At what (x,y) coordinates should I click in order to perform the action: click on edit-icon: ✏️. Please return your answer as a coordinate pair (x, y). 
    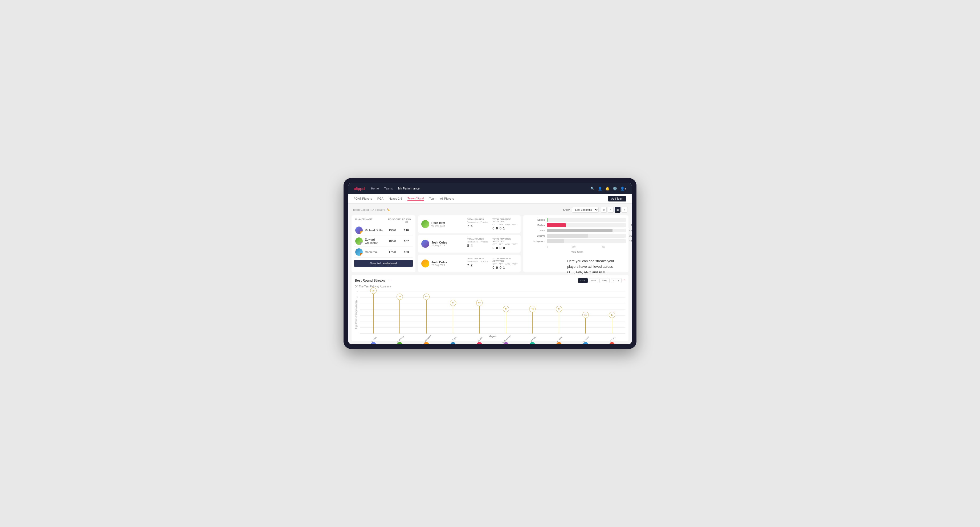
    Looking at the image, I should click on (388, 210).